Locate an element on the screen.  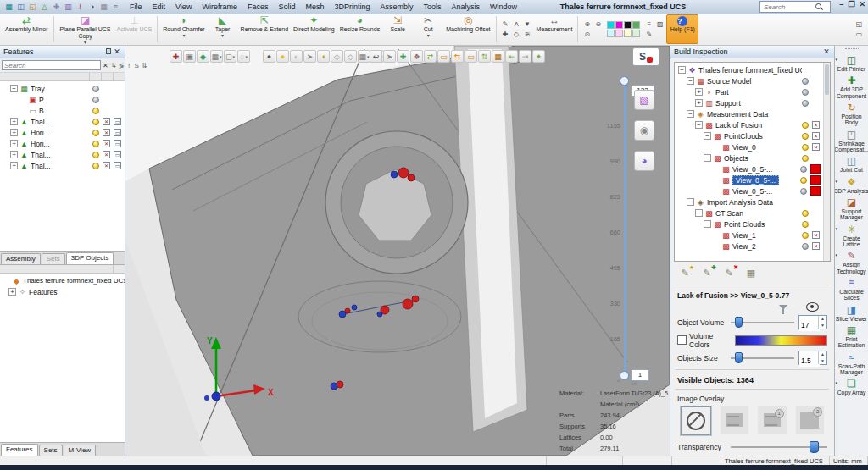
list-icon: ≡ is located at coordinates (115, 7).